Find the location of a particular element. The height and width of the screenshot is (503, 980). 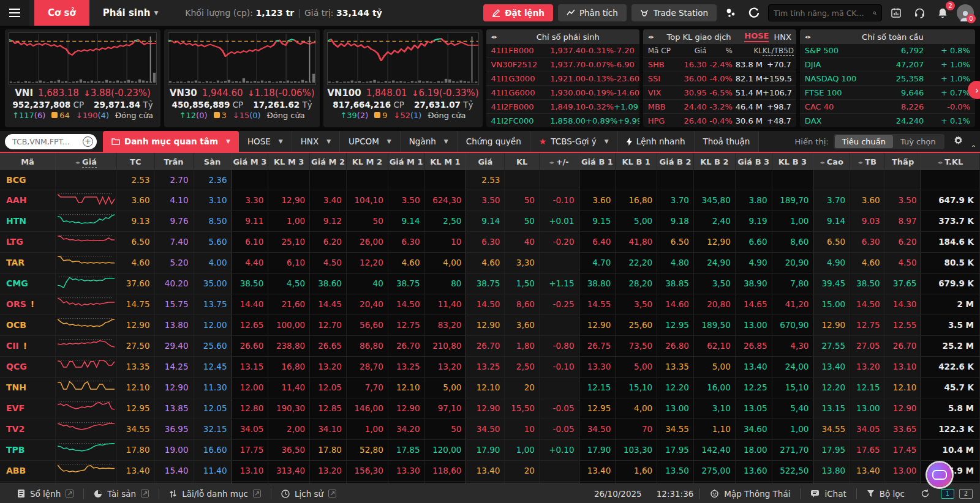

stock-symbol: QCG is located at coordinates (28, 367).